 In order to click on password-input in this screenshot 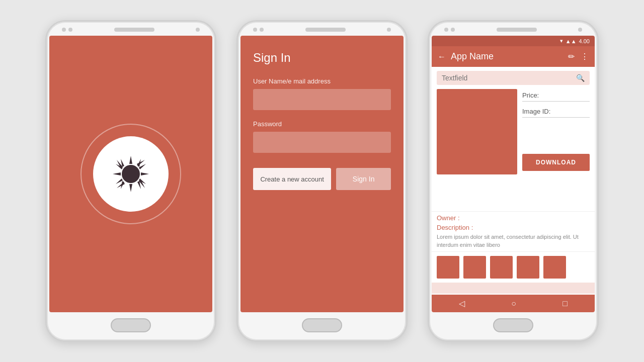, I will do `click(322, 142)`.